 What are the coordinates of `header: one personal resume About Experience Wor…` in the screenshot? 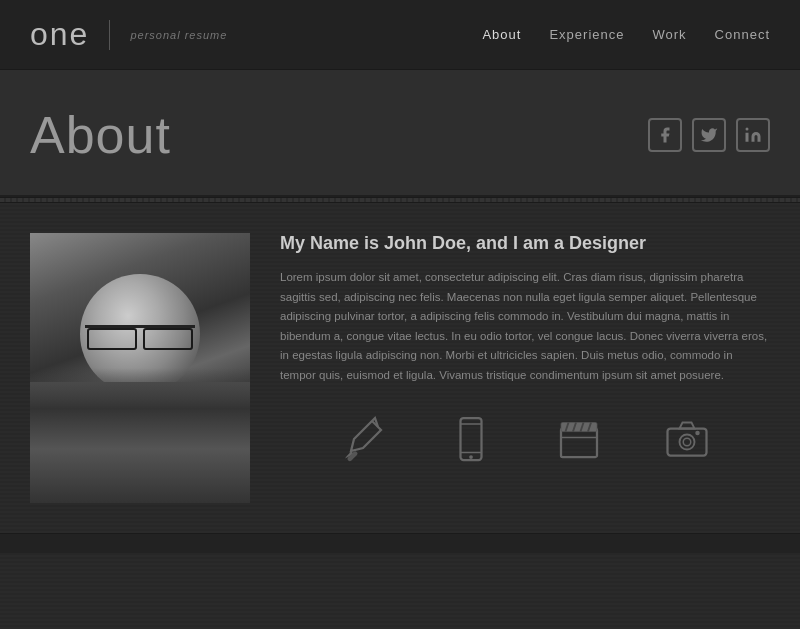 It's located at (400, 35).